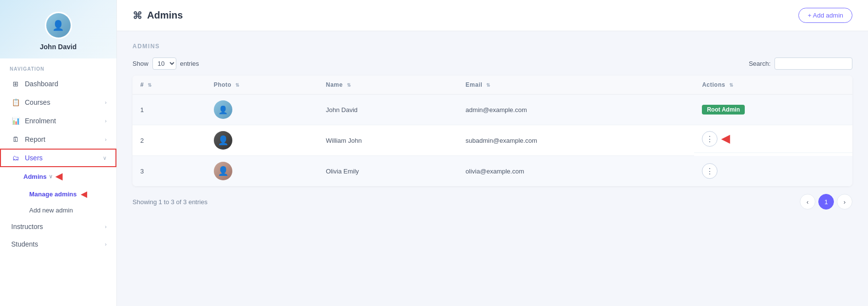  I want to click on cell-name: William John, so click(388, 140).